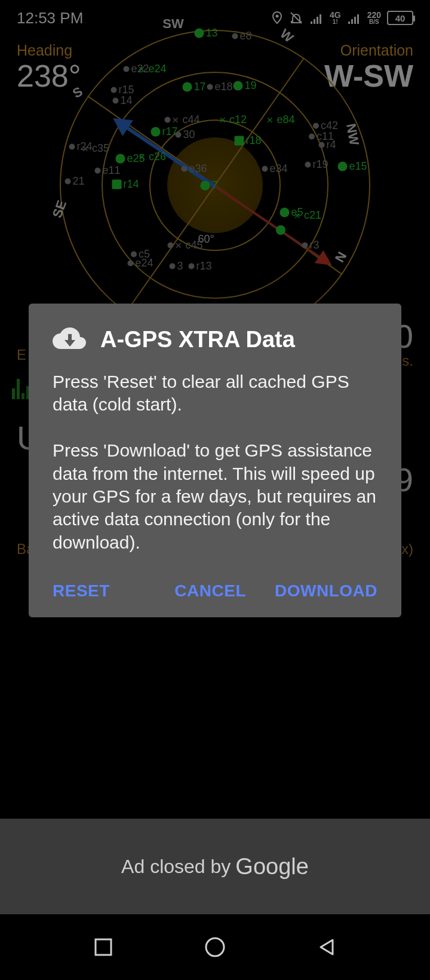 This screenshot has height=980, width=430. What do you see at coordinates (327, 947) in the screenshot?
I see `back-button` at bounding box center [327, 947].